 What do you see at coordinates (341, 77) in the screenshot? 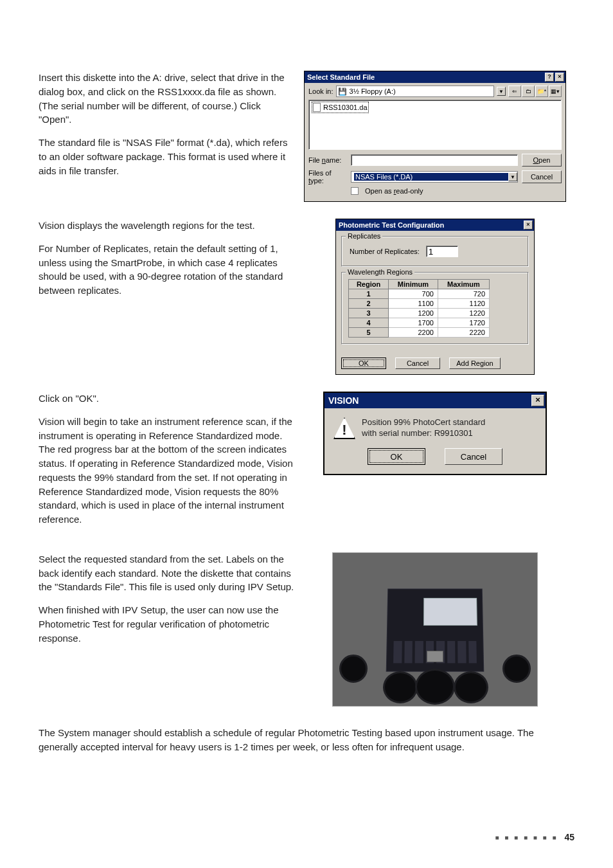
I see `dialog-title: Select Standard File` at bounding box center [341, 77].